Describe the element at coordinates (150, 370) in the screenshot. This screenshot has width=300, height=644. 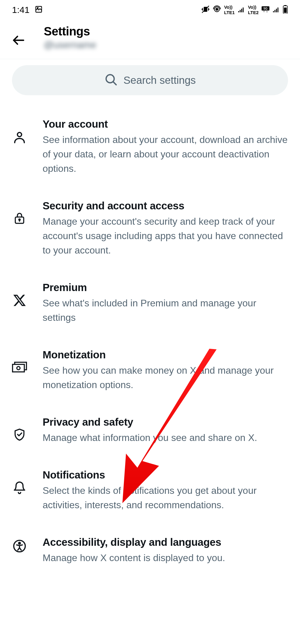
I see `settings-item-monetization: Monetization See how you can make money …` at that location.